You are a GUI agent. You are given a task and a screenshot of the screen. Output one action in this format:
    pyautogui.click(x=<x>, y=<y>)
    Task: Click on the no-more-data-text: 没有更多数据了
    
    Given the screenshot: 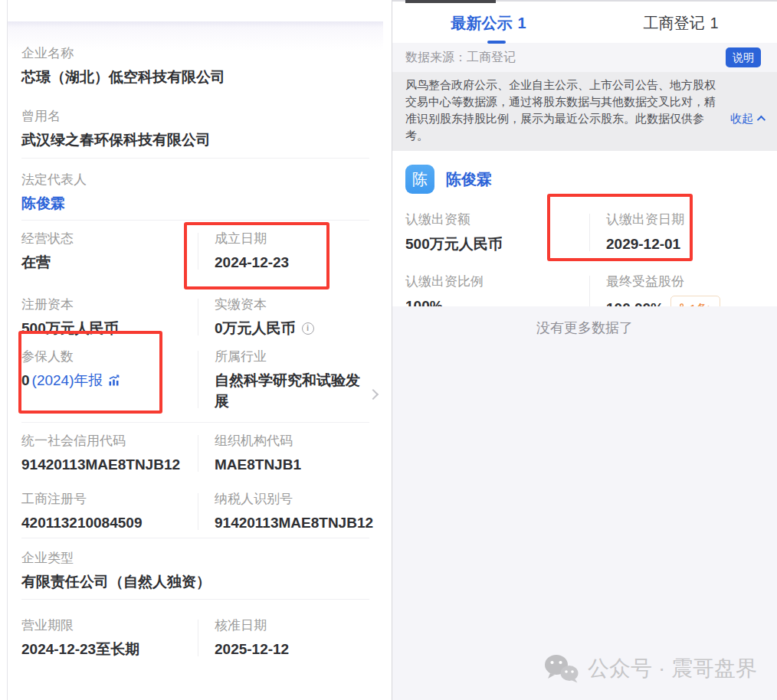 What is the action you would take?
    pyautogui.click(x=585, y=322)
    